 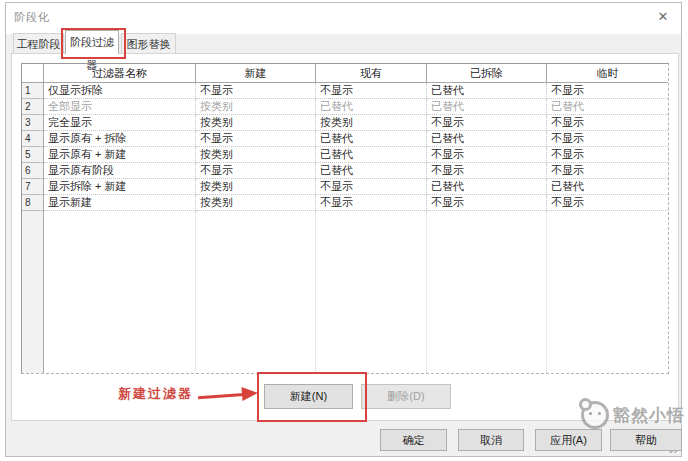 What do you see at coordinates (256, 74) in the screenshot?
I see `header-new: 新建` at bounding box center [256, 74].